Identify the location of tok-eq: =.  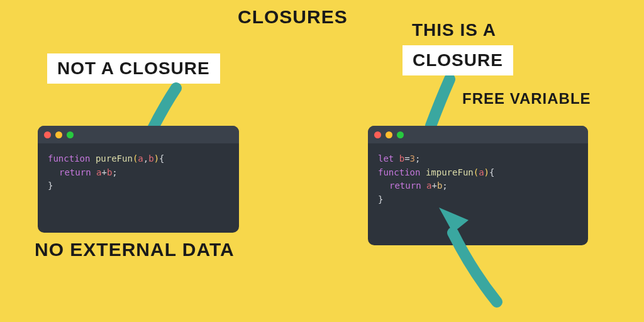
(407, 158).